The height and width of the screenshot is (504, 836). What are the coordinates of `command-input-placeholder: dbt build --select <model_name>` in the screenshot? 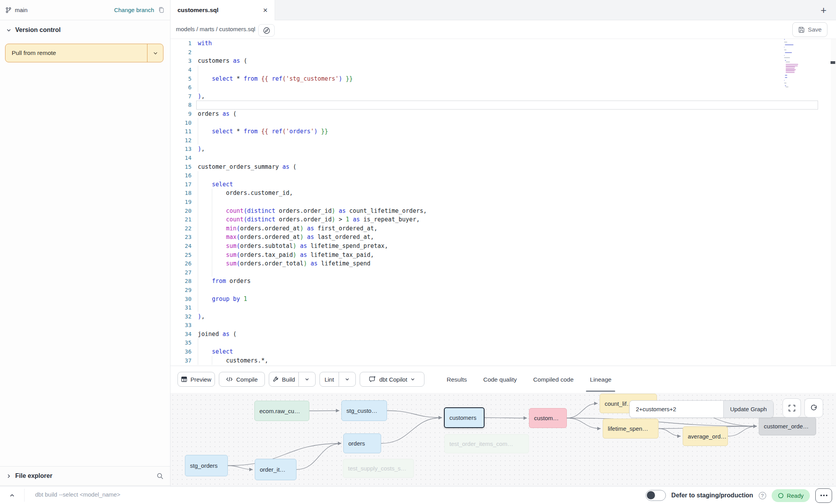 It's located at (78, 494).